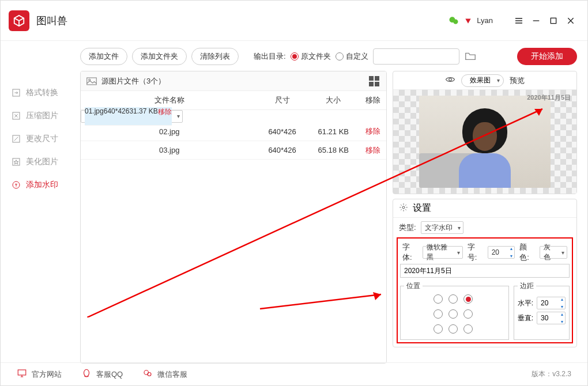  What do you see at coordinates (42, 116) in the screenshot?
I see `sidebar-label: 压缩图片` at bounding box center [42, 116].